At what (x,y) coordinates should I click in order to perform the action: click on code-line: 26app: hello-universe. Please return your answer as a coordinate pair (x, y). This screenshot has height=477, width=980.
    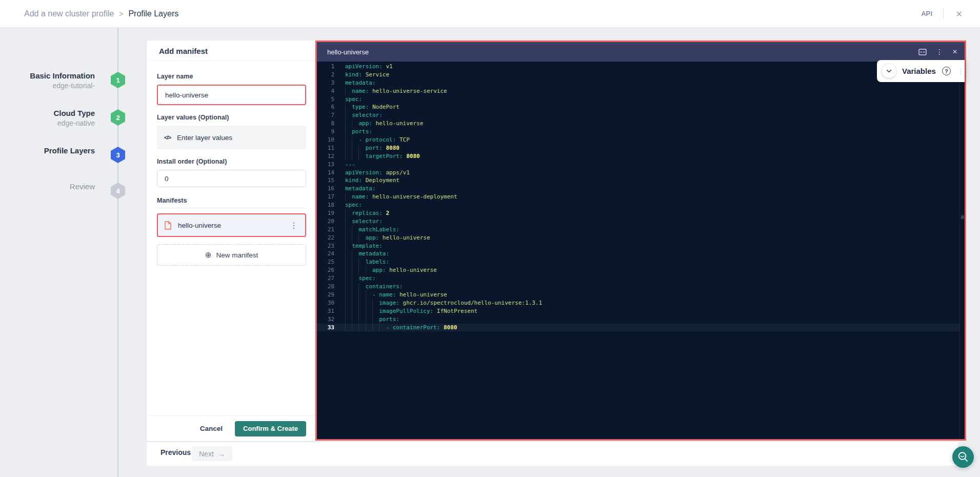
    Looking at the image, I should click on (638, 270).